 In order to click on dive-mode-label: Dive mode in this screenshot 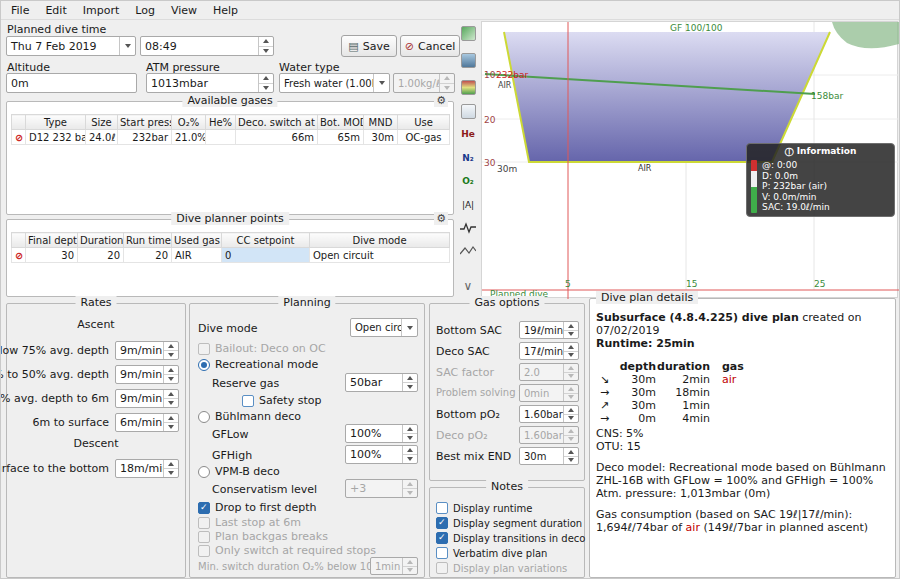, I will do `click(228, 328)`.